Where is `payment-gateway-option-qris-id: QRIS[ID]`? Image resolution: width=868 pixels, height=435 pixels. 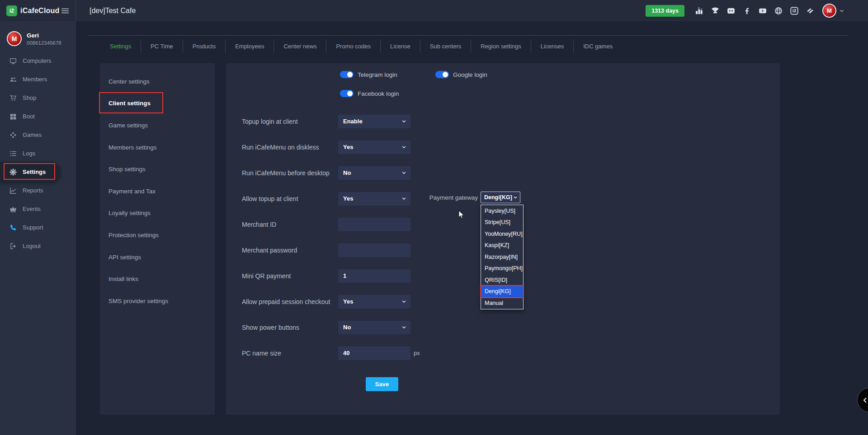 payment-gateway-option-qris-id: QRIS[ID] is located at coordinates (502, 280).